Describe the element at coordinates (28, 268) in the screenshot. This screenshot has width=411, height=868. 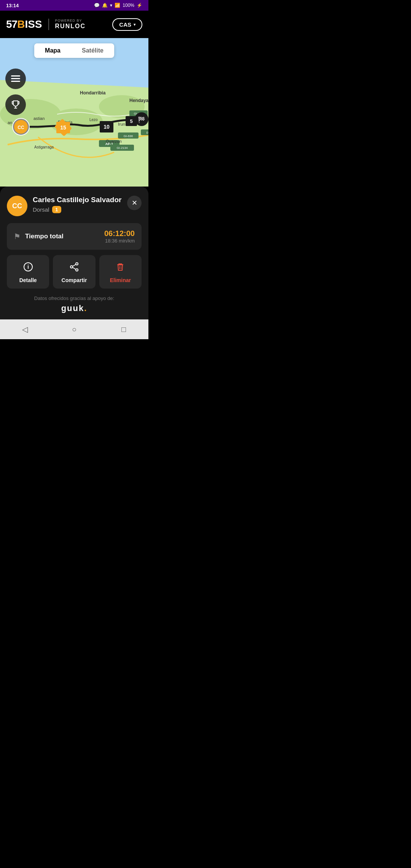
I see `info-icon: i` at that location.